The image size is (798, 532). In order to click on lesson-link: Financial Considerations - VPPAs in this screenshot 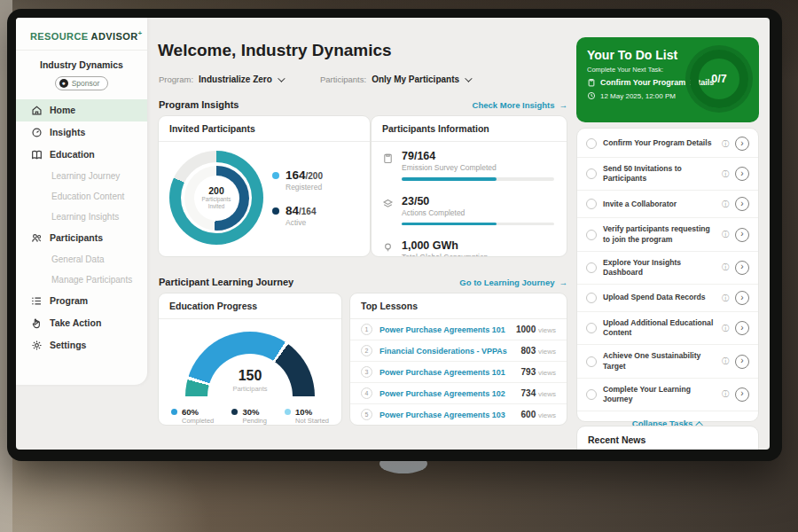, I will do `click(447, 351)`.